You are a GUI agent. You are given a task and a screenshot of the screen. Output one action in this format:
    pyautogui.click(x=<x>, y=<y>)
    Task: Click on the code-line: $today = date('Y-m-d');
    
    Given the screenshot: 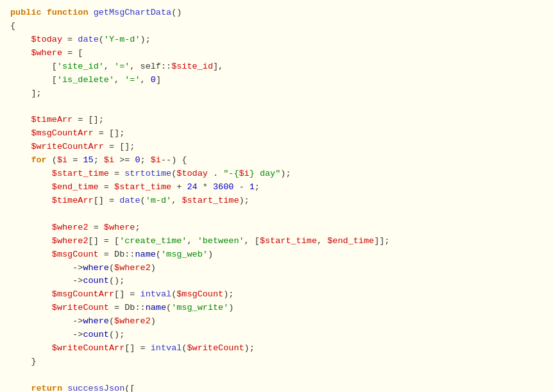 What is the action you would take?
    pyautogui.click(x=276, y=40)
    